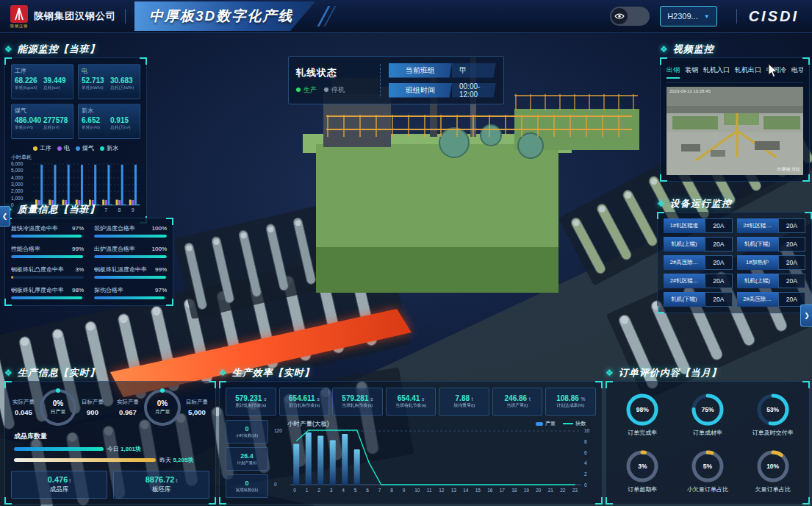 This screenshot has width=812, height=506. What do you see at coordinates (110, 435) in the screenshot?
I see `production-info-panel: ❖ 生产信息【实时】 实际产量0.0450%日产量目标产量900实际产量0.96…` at bounding box center [110, 435].